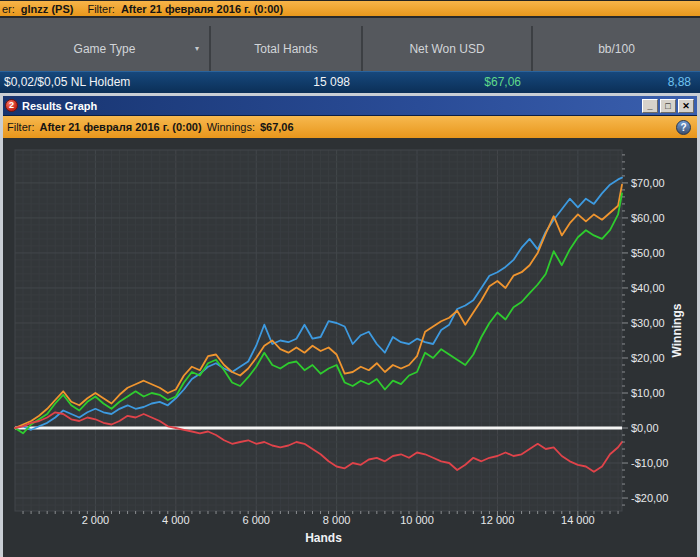 This screenshot has width=700, height=557. What do you see at coordinates (650, 498) in the screenshot?
I see `y-tick-label: -$20,00` at bounding box center [650, 498].